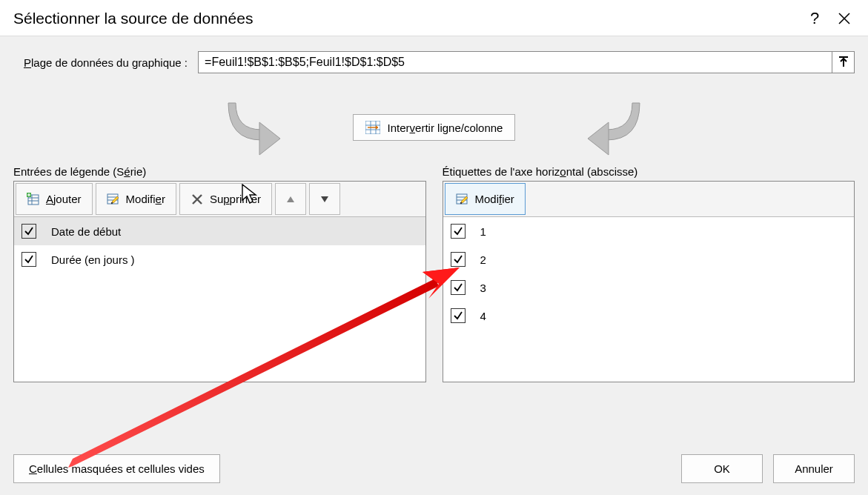  What do you see at coordinates (649, 259) in the screenshot?
I see `axis-label-item: 2` at bounding box center [649, 259].